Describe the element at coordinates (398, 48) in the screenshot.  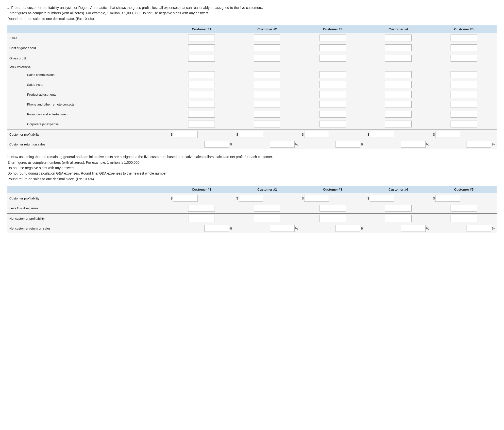
I see `cogs-c4-input` at that location.